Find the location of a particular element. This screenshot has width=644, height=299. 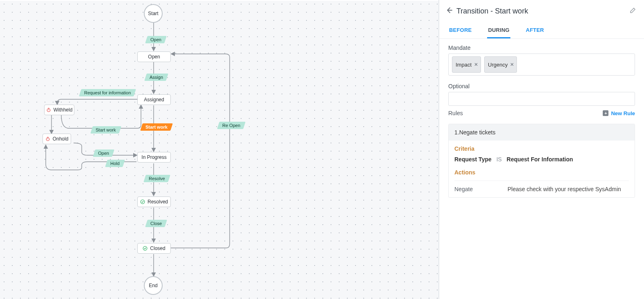

criteria-row: Request Type IS Request For Information is located at coordinates (542, 159).